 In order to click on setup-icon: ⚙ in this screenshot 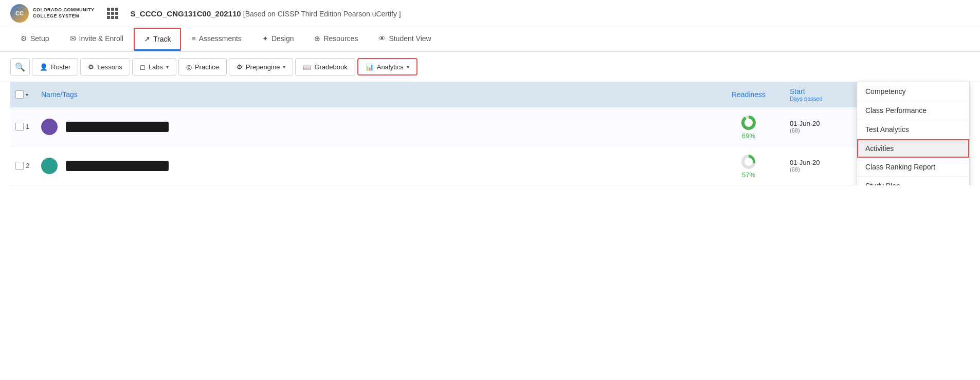, I will do `click(24, 39)`.